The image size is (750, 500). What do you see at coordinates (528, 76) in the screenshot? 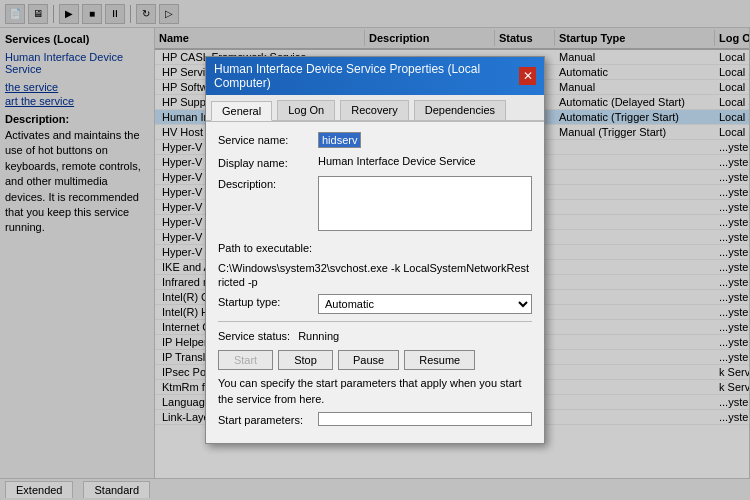
I see `modal-close-button: ✕` at bounding box center [528, 76].